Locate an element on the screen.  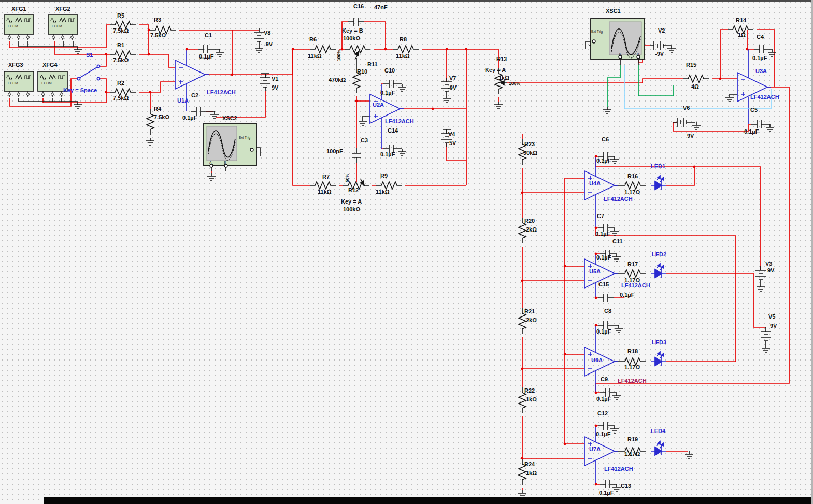
capacitor-c15 is located at coordinates (606, 298).